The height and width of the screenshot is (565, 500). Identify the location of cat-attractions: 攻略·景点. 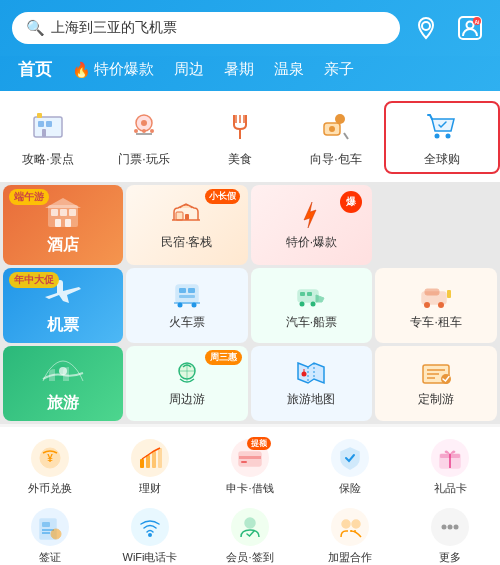
(48, 138).